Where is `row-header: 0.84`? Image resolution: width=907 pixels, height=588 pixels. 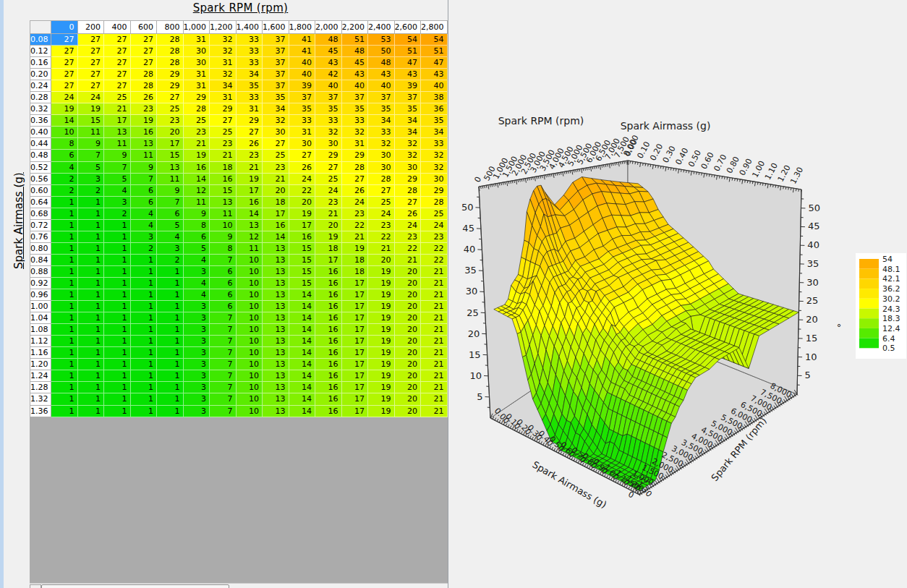 row-header: 0.84 is located at coordinates (41, 260).